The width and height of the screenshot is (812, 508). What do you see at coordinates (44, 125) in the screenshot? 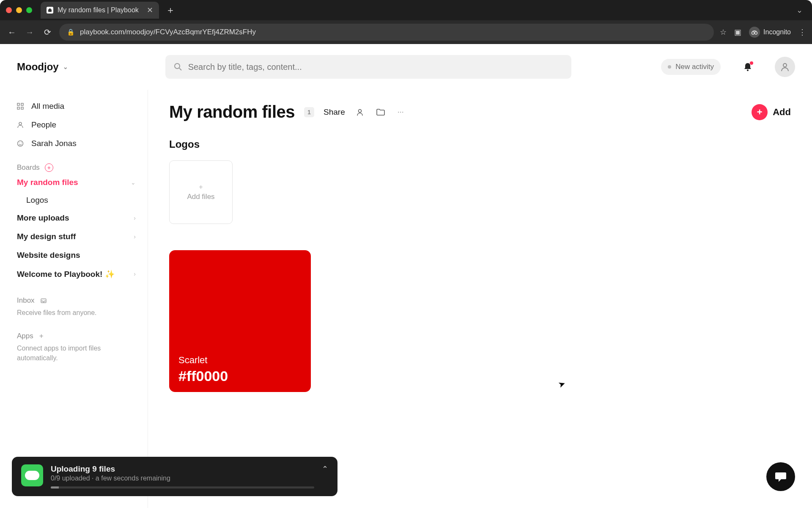
I see `sidebar-item-label: People` at bounding box center [44, 125].